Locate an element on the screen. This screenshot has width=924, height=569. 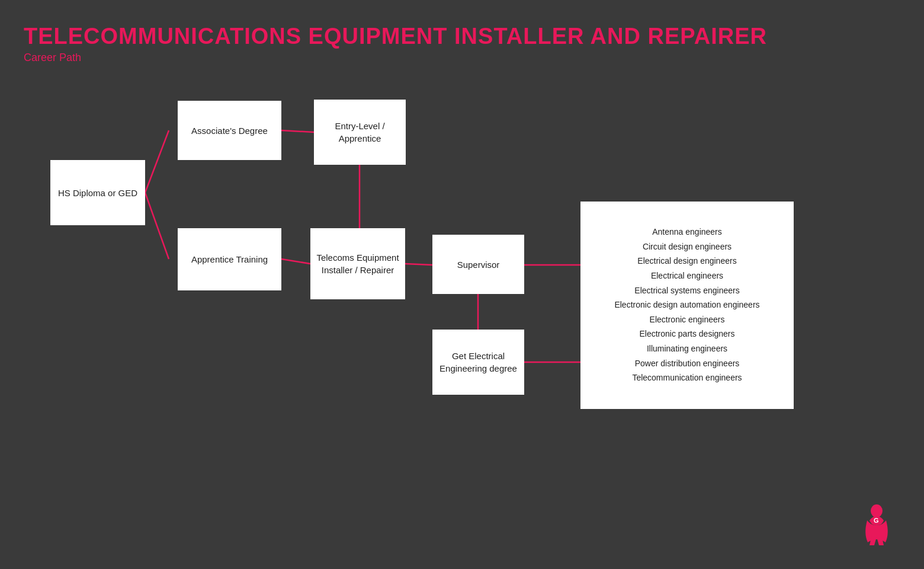
apprentice-training-box: Apprentice Training is located at coordinates (230, 260).